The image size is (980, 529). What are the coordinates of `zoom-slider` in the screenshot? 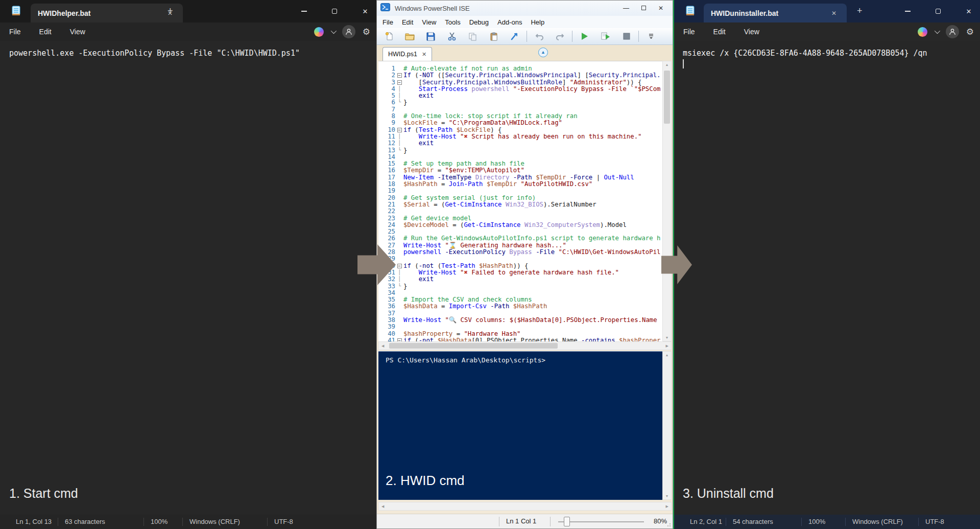 It's located at (601, 522).